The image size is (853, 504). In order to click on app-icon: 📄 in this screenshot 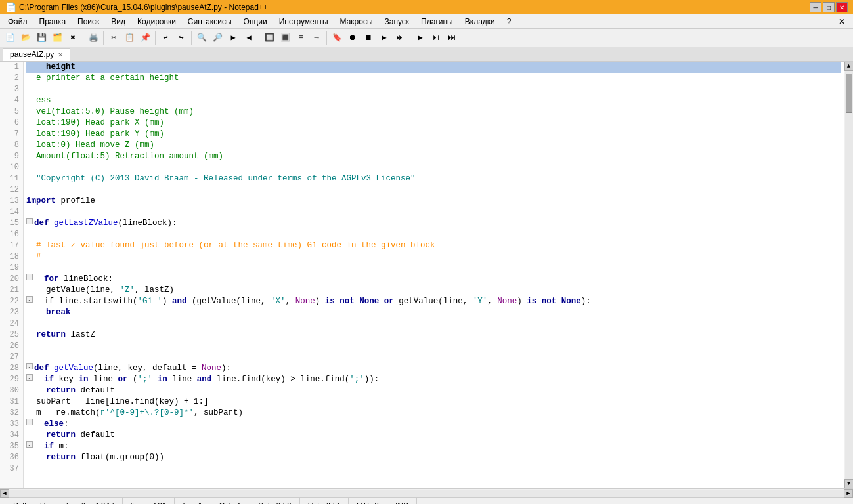, I will do `click(11, 7)`.